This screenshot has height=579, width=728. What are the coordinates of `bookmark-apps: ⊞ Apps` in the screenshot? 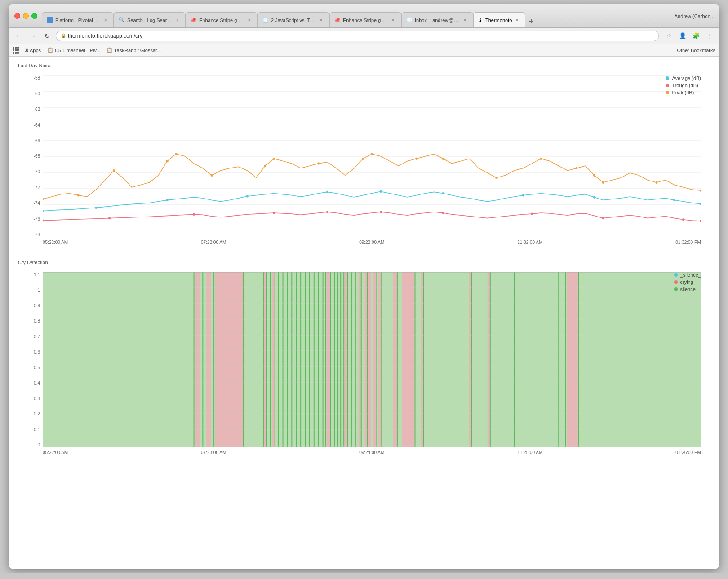 It's located at (32, 50).